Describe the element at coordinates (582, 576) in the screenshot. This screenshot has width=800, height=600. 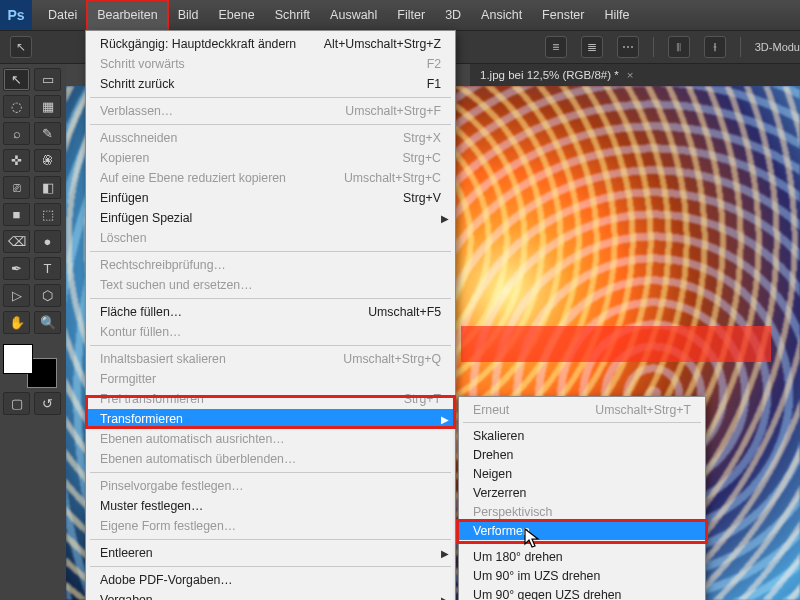
I see `transformieren-item: Um 90° im UZS drehen` at that location.